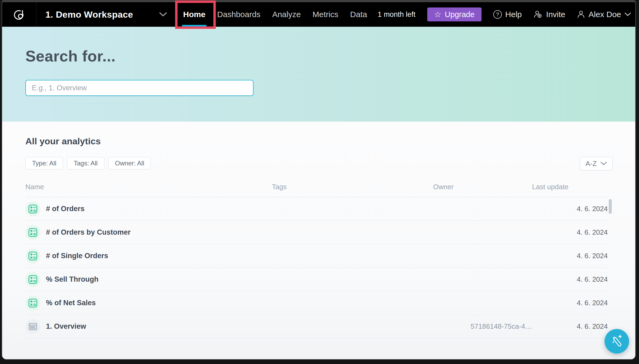 The width and height of the screenshot is (639, 364). I want to click on row-name-cell: 1. Overview, so click(149, 327).